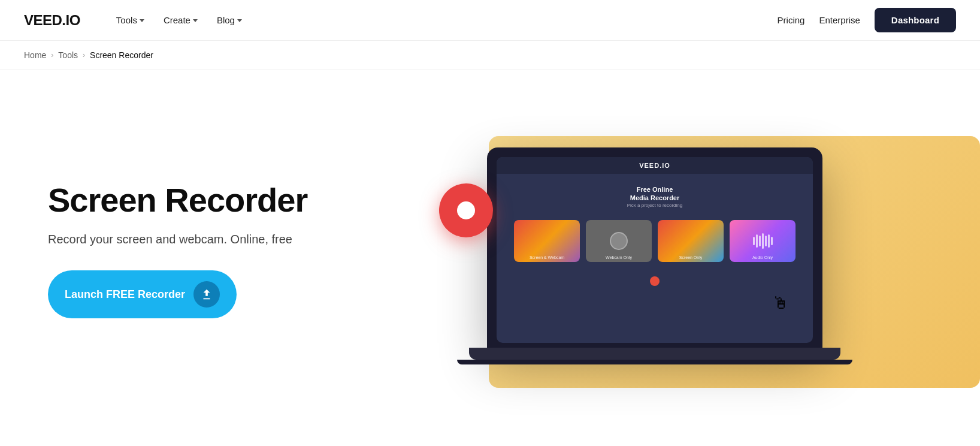 The image size is (980, 446). Describe the element at coordinates (131, 20) in the screenshot. I see `nav-tools: Tools` at that location.